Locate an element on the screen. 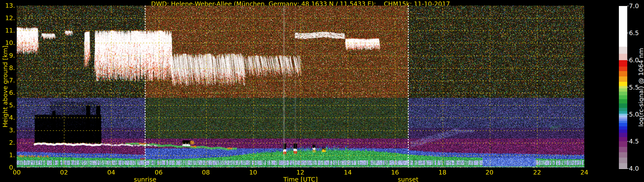  x-tick-04: 04 is located at coordinates (111, 173).